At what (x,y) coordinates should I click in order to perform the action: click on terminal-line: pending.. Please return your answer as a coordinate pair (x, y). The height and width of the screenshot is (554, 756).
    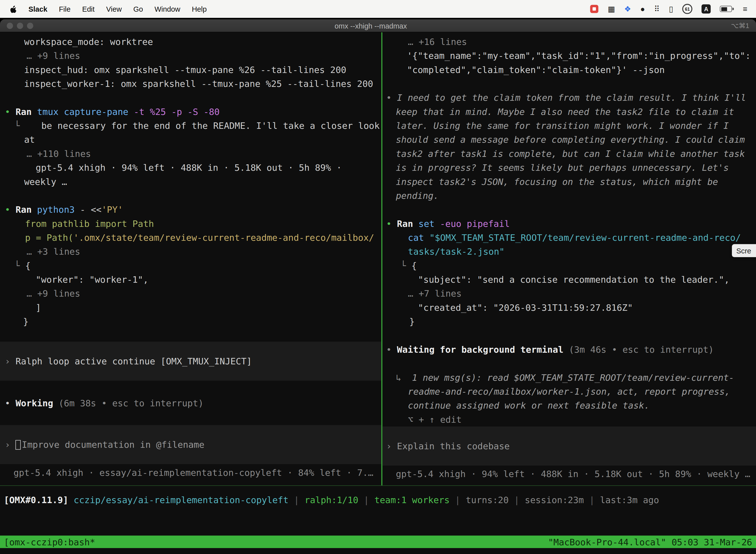
    Looking at the image, I should click on (569, 196).